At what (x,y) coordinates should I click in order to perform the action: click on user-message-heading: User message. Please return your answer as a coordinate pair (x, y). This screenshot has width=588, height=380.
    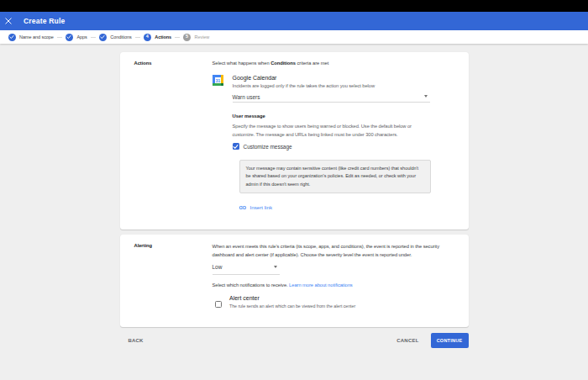
    Looking at the image, I should click on (349, 116).